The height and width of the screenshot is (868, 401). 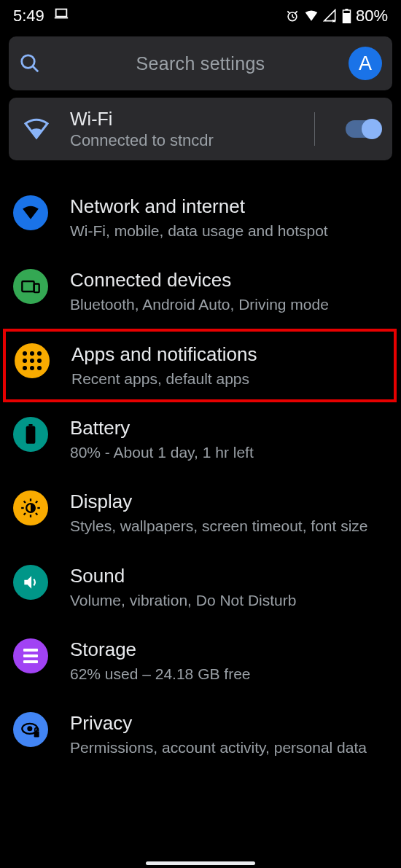 What do you see at coordinates (200, 63) in the screenshot?
I see `search-bar: Search settings A` at bounding box center [200, 63].